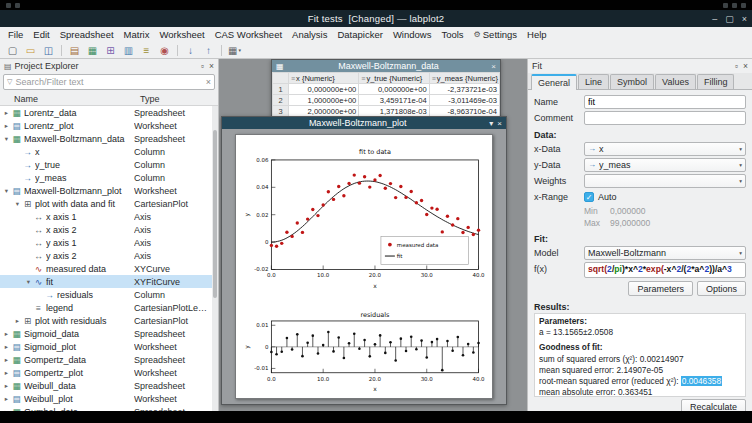 The image size is (752, 423). What do you see at coordinates (376, 18) in the screenshot?
I see `titlebar: Fit tests [Changed] — labplot2 – ▢ ×` at bounding box center [376, 18].